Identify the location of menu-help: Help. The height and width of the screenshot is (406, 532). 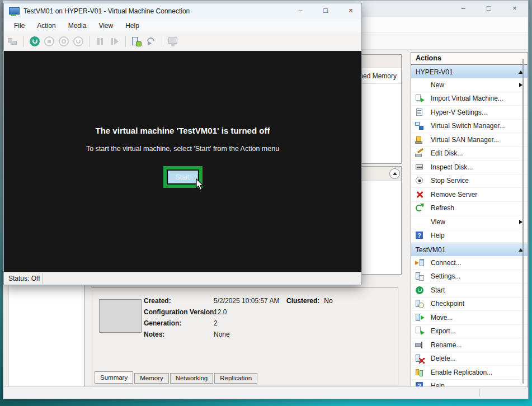
(132, 26).